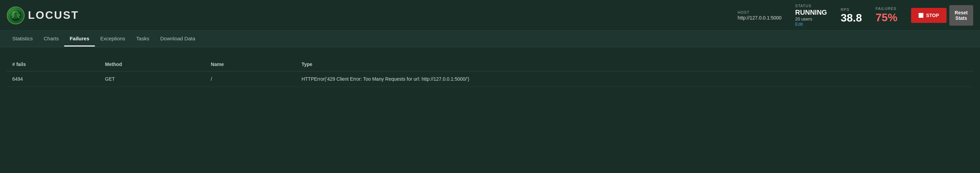  Describe the element at coordinates (961, 15) in the screenshot. I see `reset-stats-button: Reset Stats` at that location.